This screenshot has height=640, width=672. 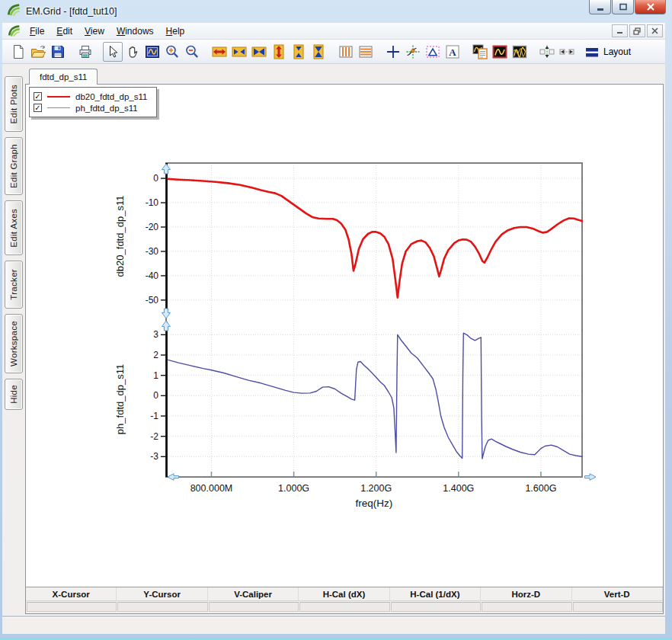 I want to click on y-axis-handle-top-down, so click(x=166, y=314).